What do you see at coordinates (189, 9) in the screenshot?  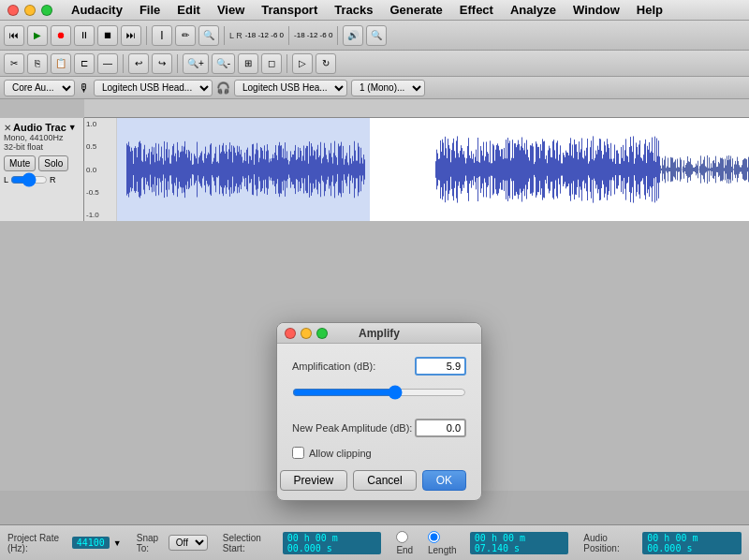 I see `menu-edit: Edit` at bounding box center [189, 9].